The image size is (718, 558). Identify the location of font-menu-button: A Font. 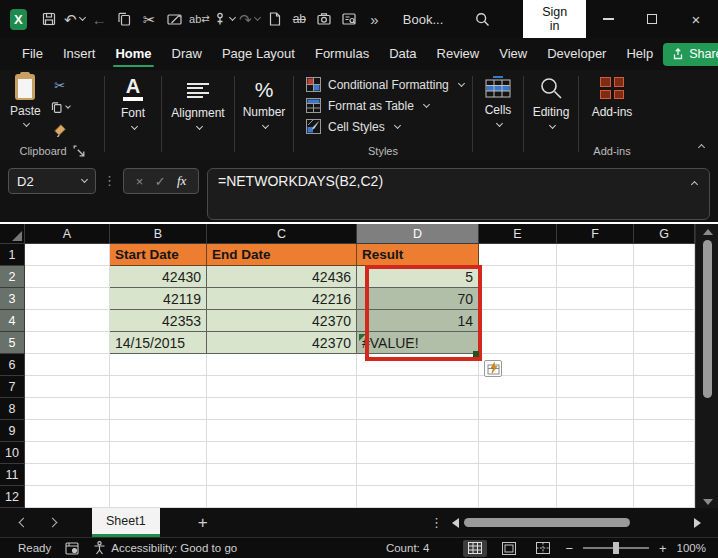
(133, 100).